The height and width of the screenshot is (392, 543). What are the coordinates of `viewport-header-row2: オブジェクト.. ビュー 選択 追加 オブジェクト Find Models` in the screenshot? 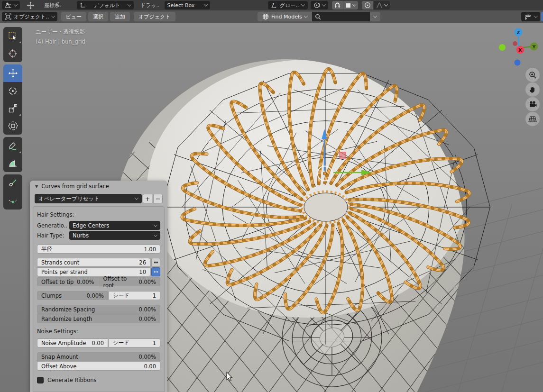 It's located at (271, 17).